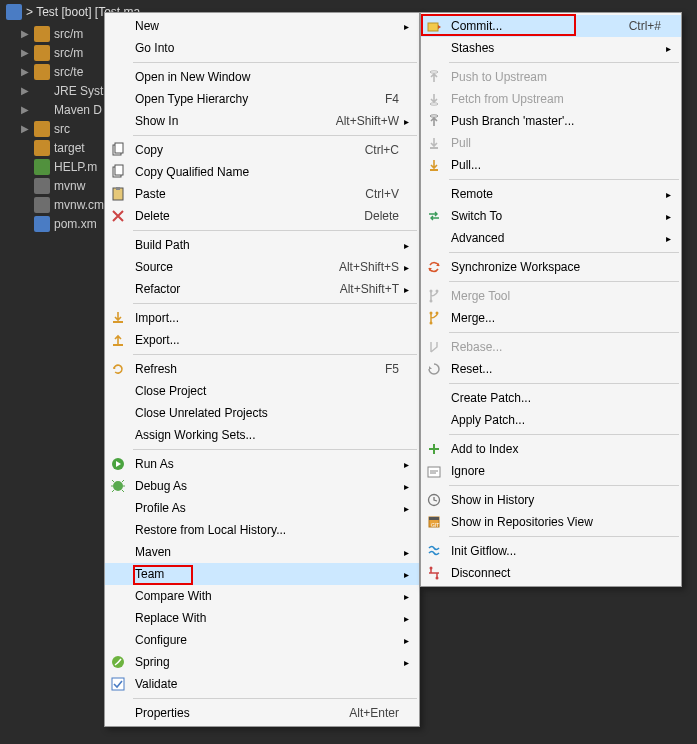  Describe the element at coordinates (262, 530) in the screenshot. I see `ctx-item-restore-from-local-history: Restore from Local History...` at that location.